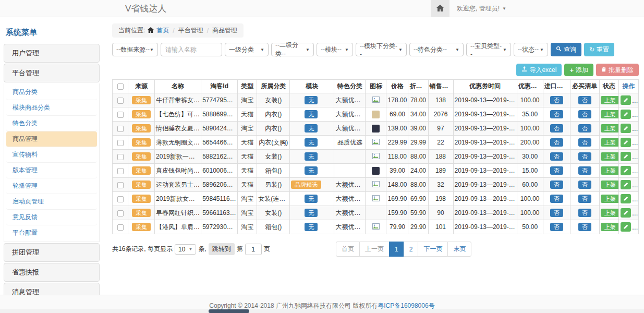  I want to click on sidebar-subitem: 轮播管理, so click(52, 186).